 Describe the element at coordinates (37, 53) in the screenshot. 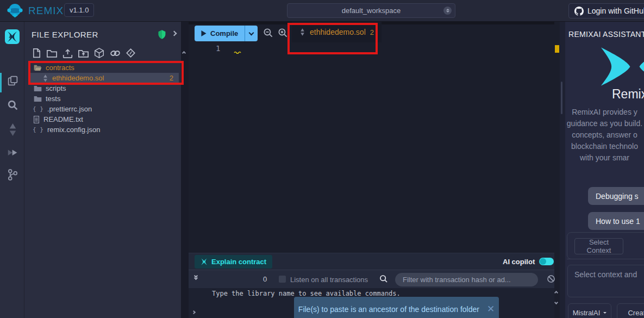

I see `new-file-icon` at that location.